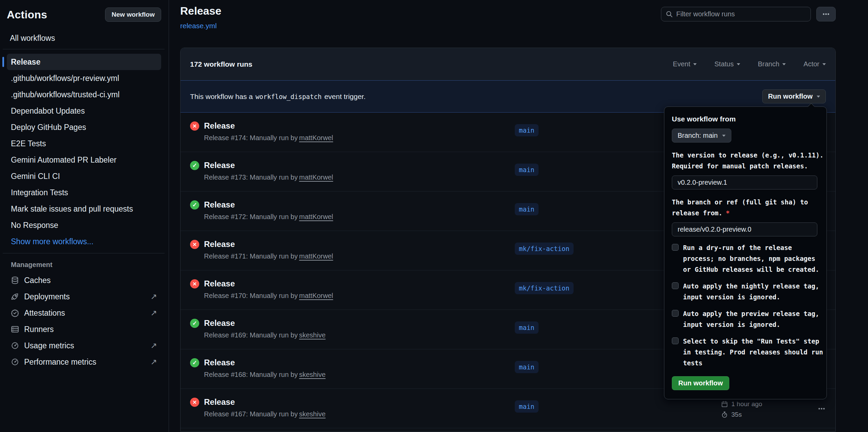  What do you see at coordinates (288, 97) in the screenshot?
I see `workflow-dispatch-code: workflow_dispatch` at bounding box center [288, 97].